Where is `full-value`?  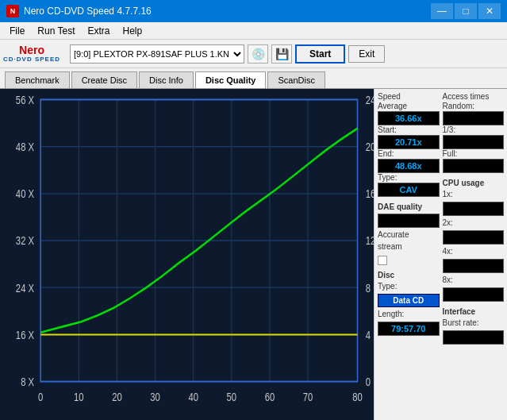 full-value is located at coordinates (474, 166).